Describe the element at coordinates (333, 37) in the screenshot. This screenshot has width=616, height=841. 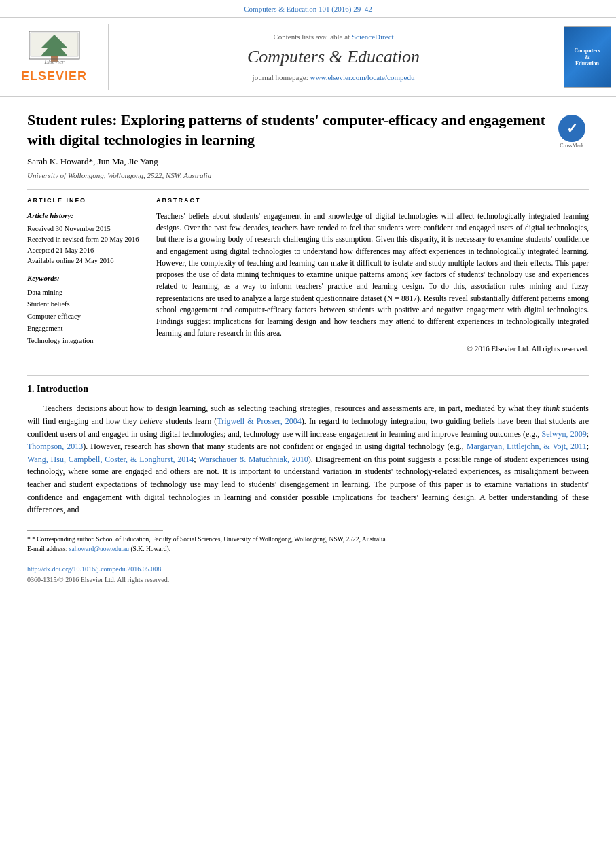
I see `sciencedirect-line: Contents lists available at ScienceDirec…` at that location.